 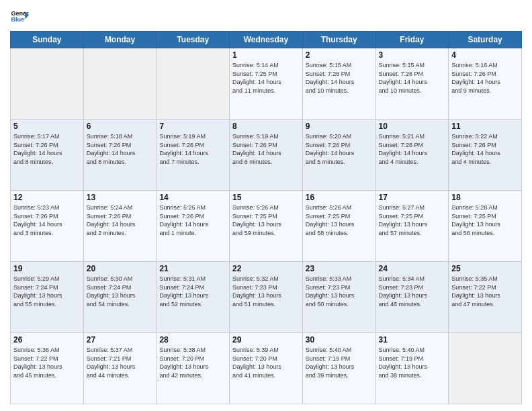 What do you see at coordinates (193, 369) in the screenshot?
I see `calendar-cell: 28Sunrise: 5:38 AM Sunset: 7:20 PM Dayli…` at bounding box center [193, 369].